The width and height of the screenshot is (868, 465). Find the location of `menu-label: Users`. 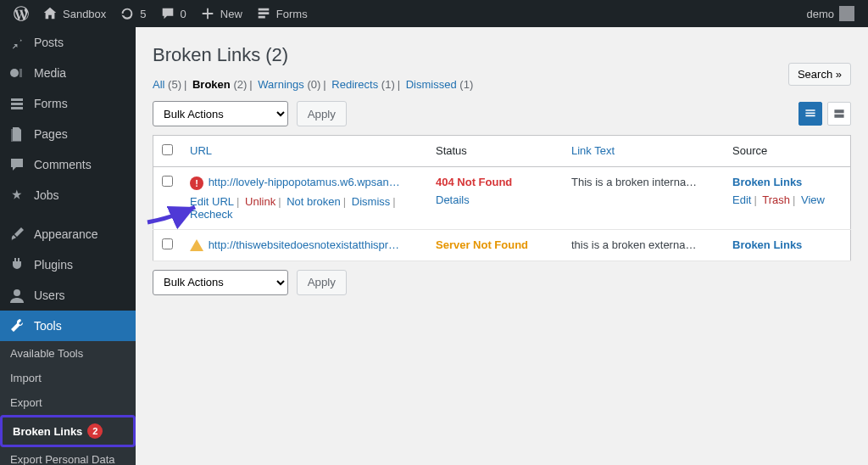

menu-label: Users is located at coordinates (49, 295).